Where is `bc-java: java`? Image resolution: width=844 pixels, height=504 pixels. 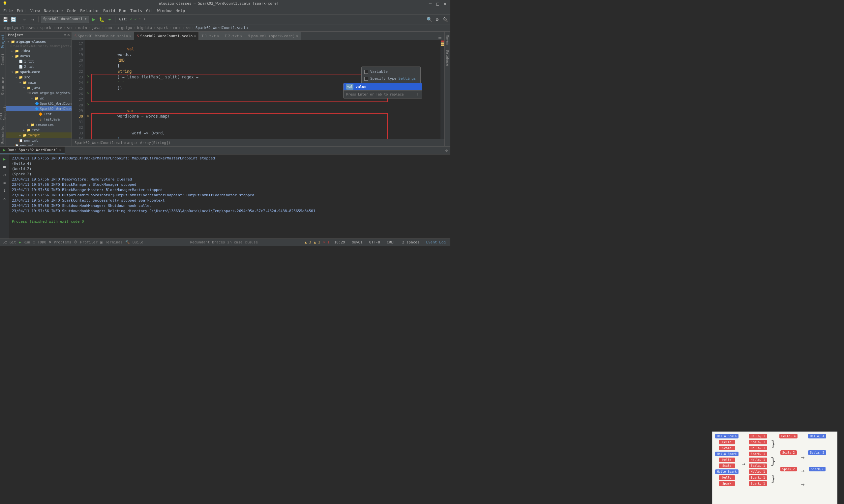 bc-java: java is located at coordinates (96, 28).